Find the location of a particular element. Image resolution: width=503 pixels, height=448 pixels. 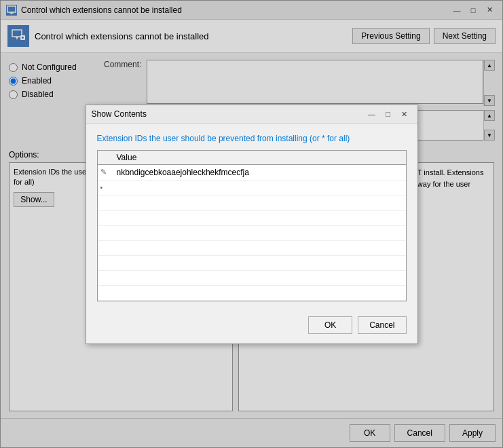

dialog-table-marker-col is located at coordinates (105, 157).